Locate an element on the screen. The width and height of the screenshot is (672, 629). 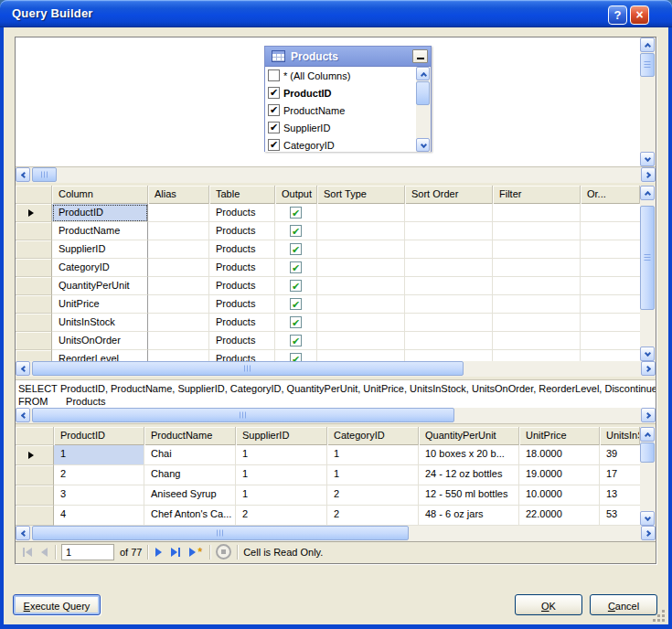
table-row: 4 Chef Anton's Ca... 2 2 48 - 6 oz jars … is located at coordinates (336, 516).